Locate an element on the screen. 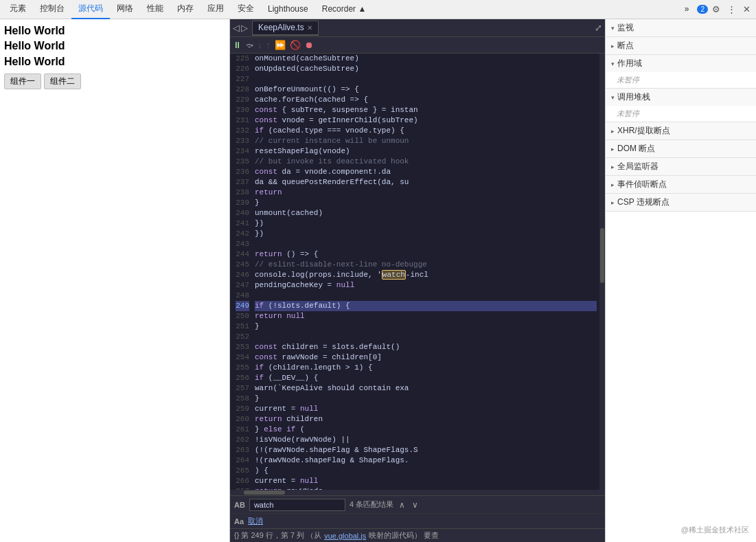 Image resolution: width=756 pixels, height=542 pixels. section-label-xhr: XHR/提取断点 is located at coordinates (644, 131).